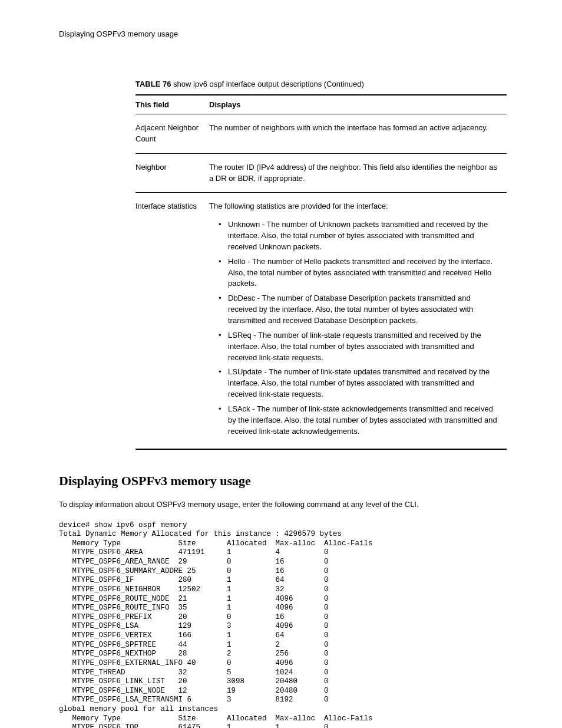  Describe the element at coordinates (172, 321) in the screenshot. I see `table-cell-field: Interface statistics` at that location.